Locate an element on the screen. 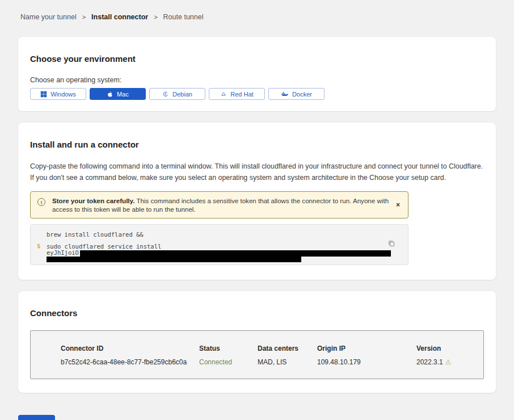  data-centers-value: MAD, LIS is located at coordinates (287, 362).